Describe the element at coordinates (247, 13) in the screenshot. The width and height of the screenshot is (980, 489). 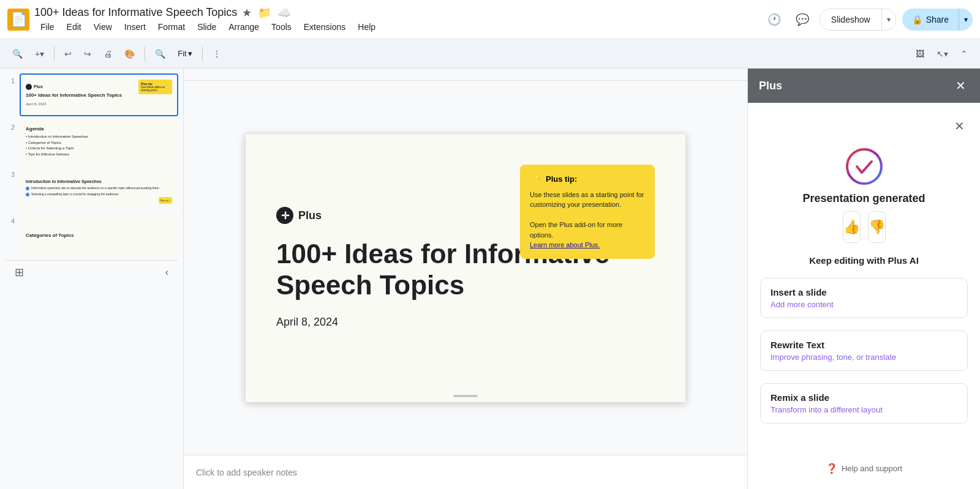
I see `star-icon: ★` at that location.